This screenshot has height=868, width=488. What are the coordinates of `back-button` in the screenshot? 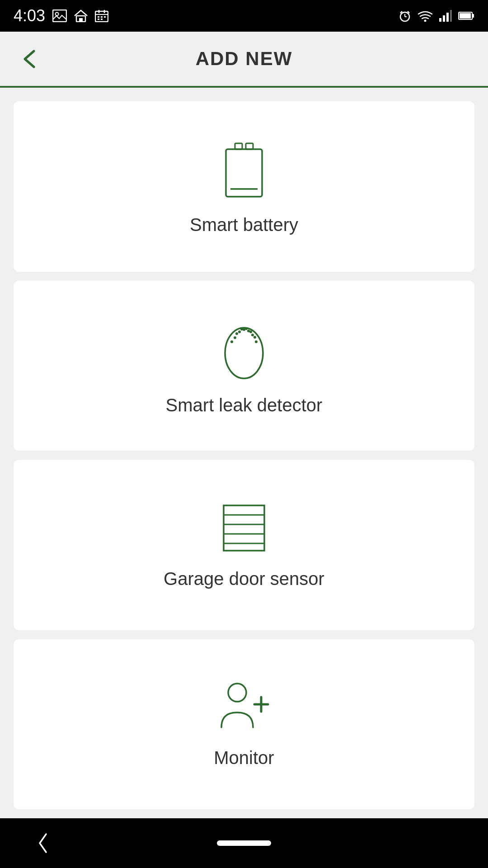 It's located at (29, 59).